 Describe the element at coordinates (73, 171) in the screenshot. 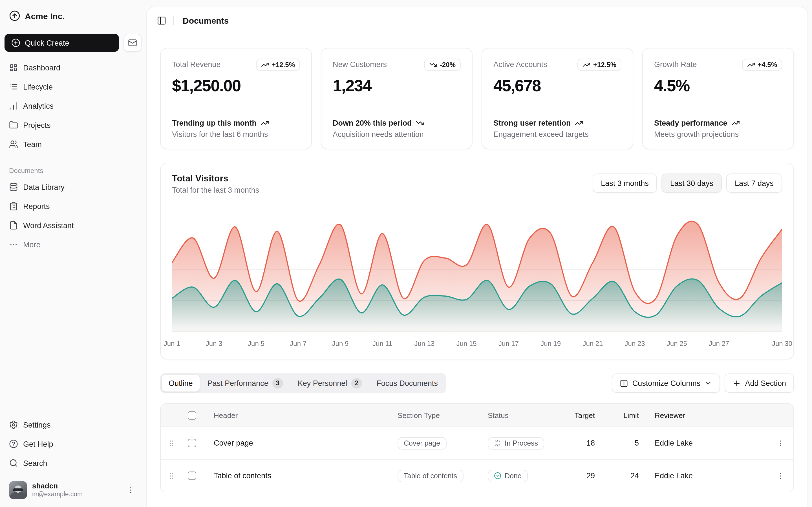

I see `documents-section-label: Documents` at that location.